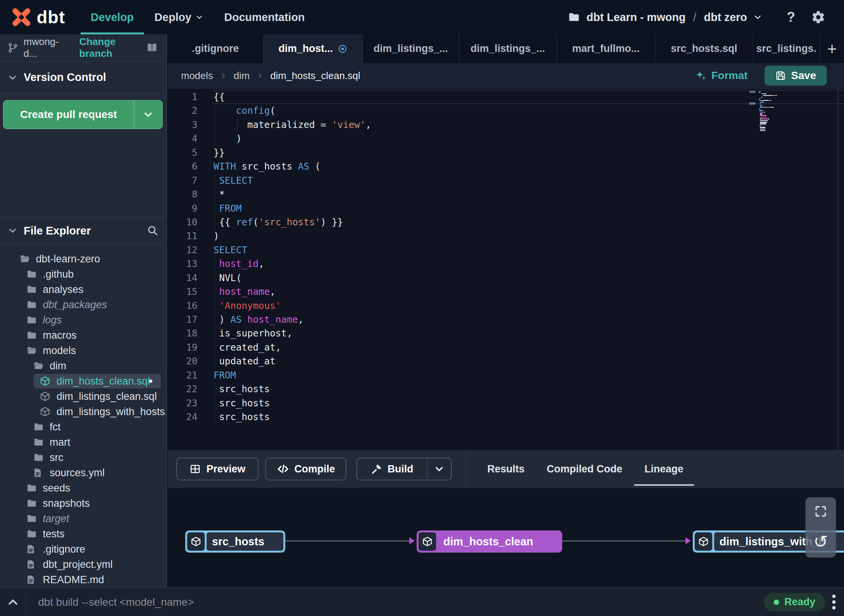  Describe the element at coordinates (223, 76) in the screenshot. I see `chevron-right-icon` at that location.